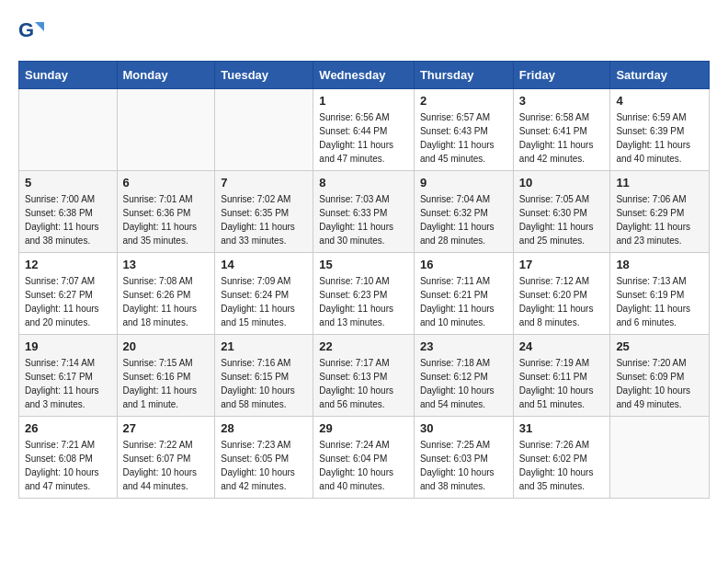 Image resolution: width=728 pixels, height=563 pixels. I want to click on day-info: Sunrise: 7:11 AM Sunset: 6:21 PM Dayligh…, so click(463, 302).